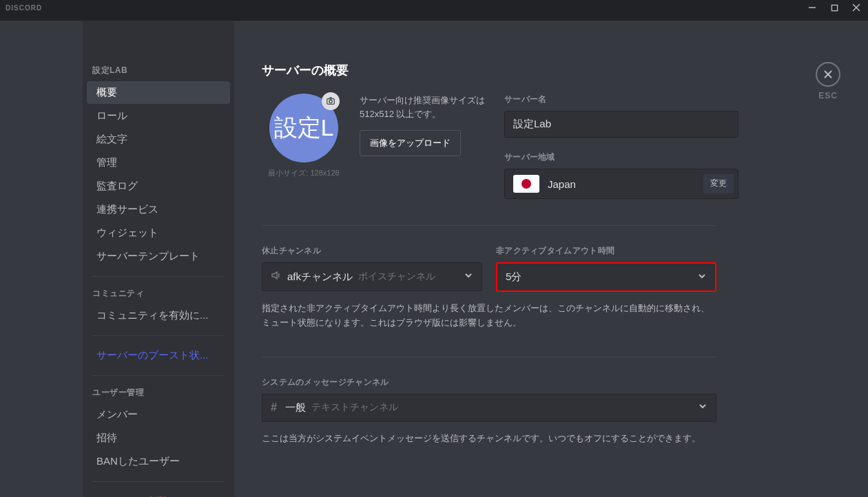 Image resolution: width=868 pixels, height=497 pixels. I want to click on sidebar-item-boost: サーバーのブースト状..., so click(158, 355).